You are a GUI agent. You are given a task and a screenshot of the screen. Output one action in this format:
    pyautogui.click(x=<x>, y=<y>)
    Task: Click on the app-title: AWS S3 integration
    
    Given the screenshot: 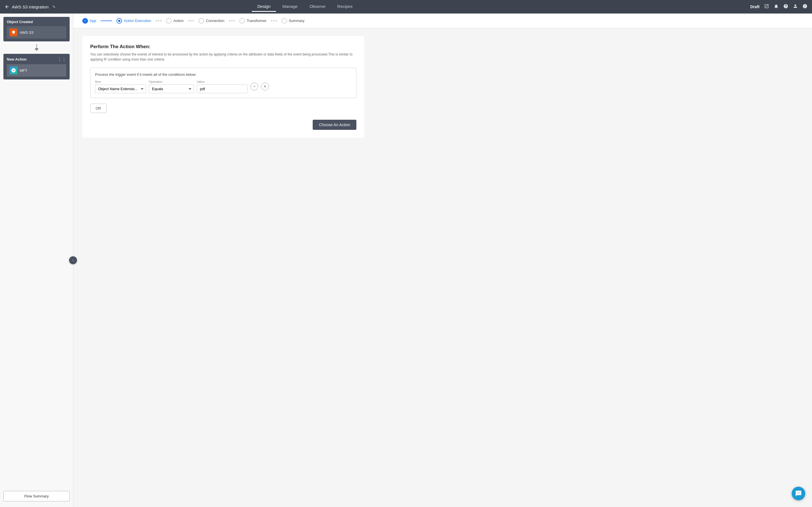 What is the action you would take?
    pyautogui.click(x=30, y=7)
    